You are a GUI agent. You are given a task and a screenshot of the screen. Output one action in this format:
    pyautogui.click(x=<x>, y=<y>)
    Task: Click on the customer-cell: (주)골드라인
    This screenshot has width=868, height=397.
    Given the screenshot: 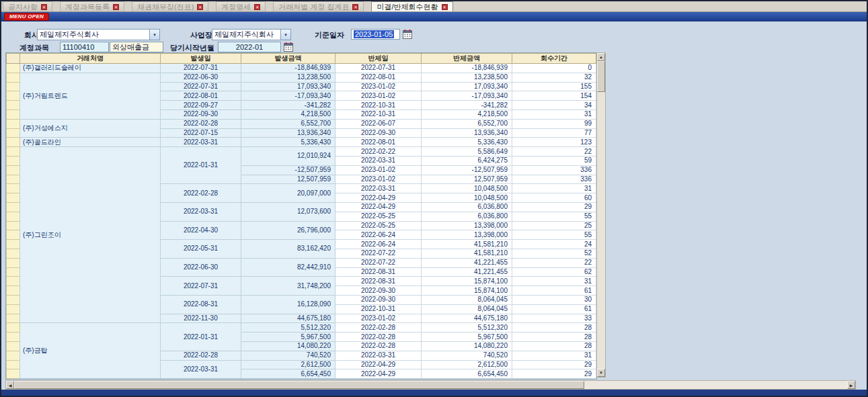 What is the action you would take?
    pyautogui.click(x=90, y=142)
    